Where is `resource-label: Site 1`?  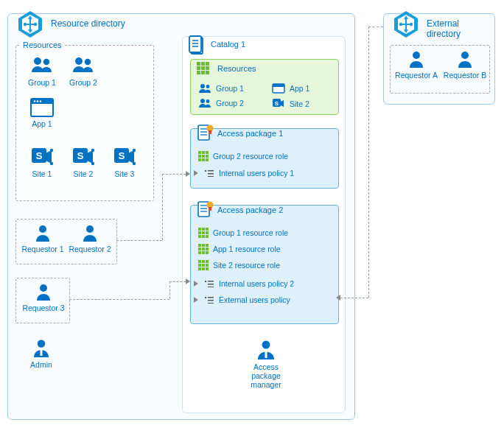
resource-label: Site 1 is located at coordinates (42, 174).